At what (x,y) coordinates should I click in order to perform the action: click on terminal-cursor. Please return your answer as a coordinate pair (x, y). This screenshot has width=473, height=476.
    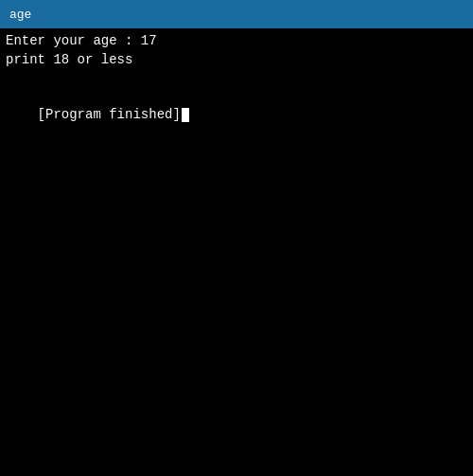
    Looking at the image, I should click on (185, 115).